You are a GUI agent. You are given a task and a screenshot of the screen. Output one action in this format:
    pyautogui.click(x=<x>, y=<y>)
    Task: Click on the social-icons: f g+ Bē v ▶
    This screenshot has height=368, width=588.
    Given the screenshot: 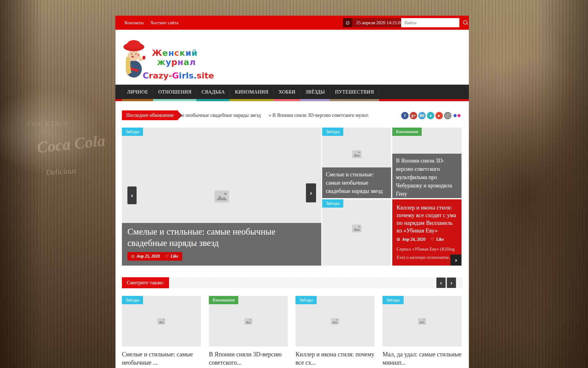 What is the action you would take?
    pyautogui.click(x=431, y=116)
    